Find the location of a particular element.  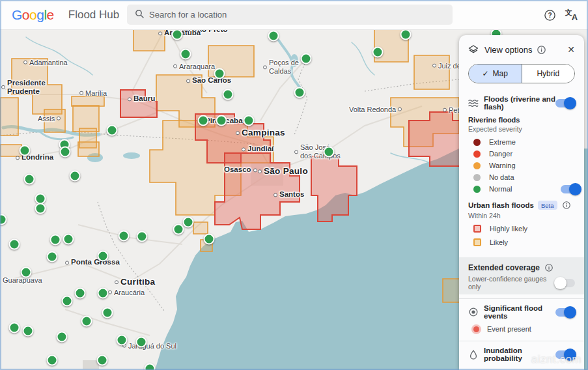

extended-info-icon is located at coordinates (549, 268).